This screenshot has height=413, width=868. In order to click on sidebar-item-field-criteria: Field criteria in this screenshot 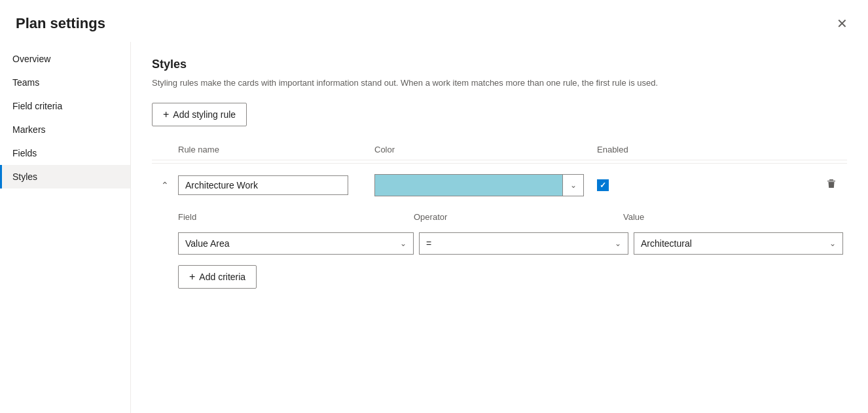, I will do `click(65, 106)`.